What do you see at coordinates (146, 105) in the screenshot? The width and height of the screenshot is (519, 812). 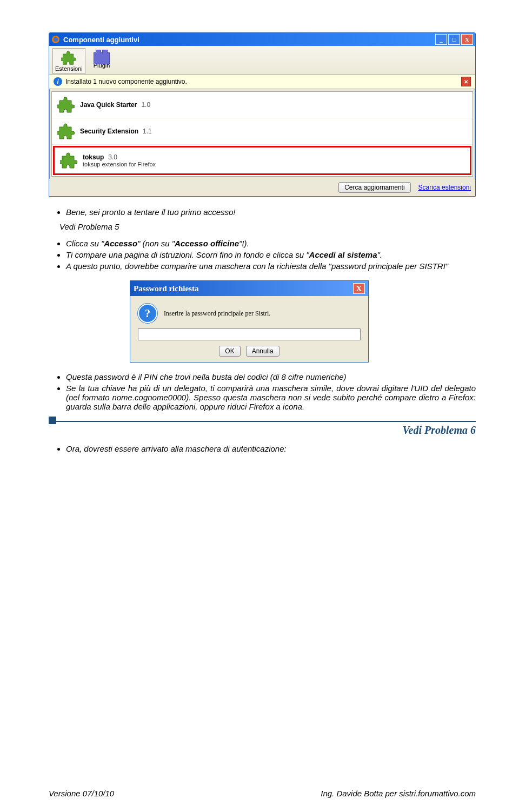 I see `extension-version: 1.0` at bounding box center [146, 105].